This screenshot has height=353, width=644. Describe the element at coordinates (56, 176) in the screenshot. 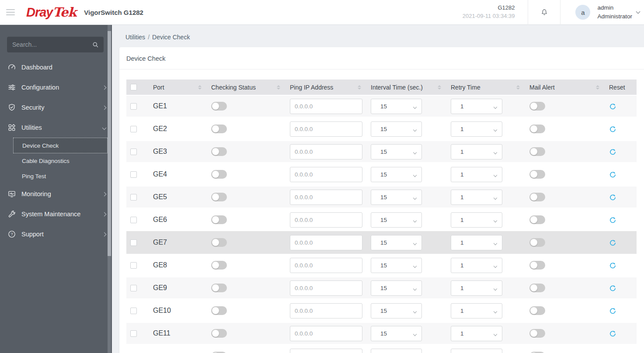

I see `sidebar-item-ping-test: Ping Test` at that location.